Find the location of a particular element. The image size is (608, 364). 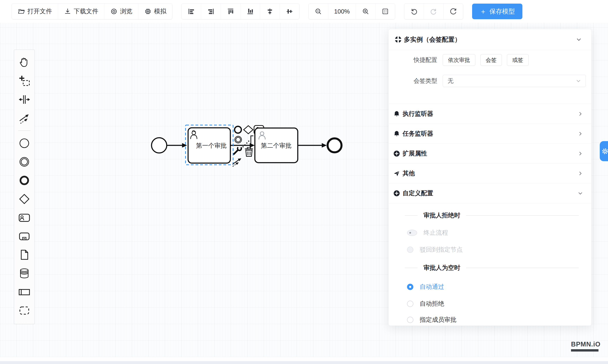

fit-viewport-button is located at coordinates (385, 11).